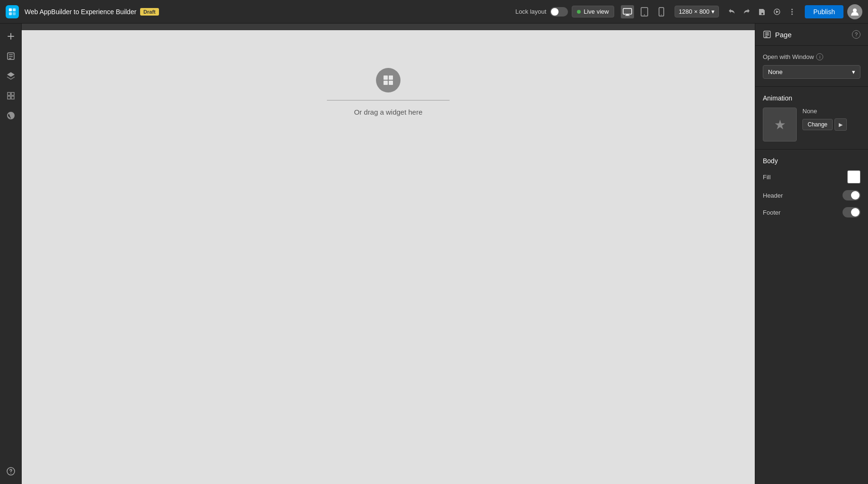 The height and width of the screenshot is (484, 868). Describe the element at coordinates (811, 35) in the screenshot. I see `right-panel-header: Page ?` at that location.